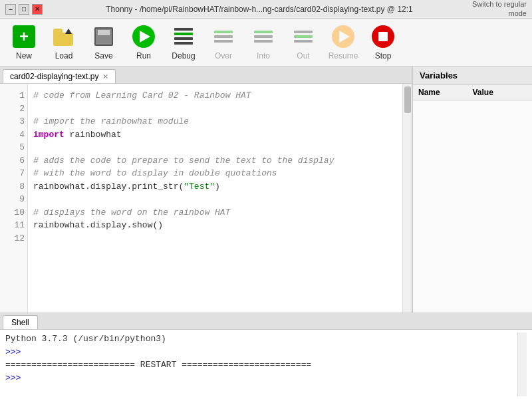  I want to click on editor-tab-label: card02-displaying-text.py, so click(55, 76).